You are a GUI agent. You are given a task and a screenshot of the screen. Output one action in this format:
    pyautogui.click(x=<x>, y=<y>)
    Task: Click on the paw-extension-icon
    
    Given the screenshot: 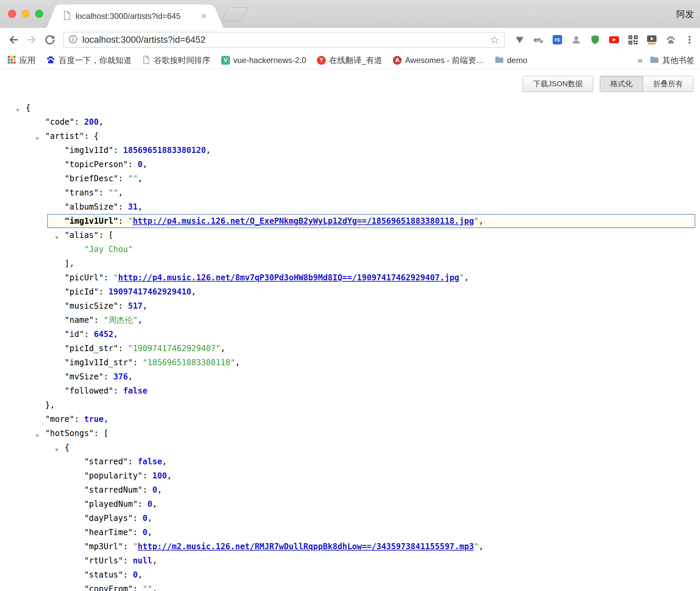 What is the action you would take?
    pyautogui.click(x=671, y=40)
    